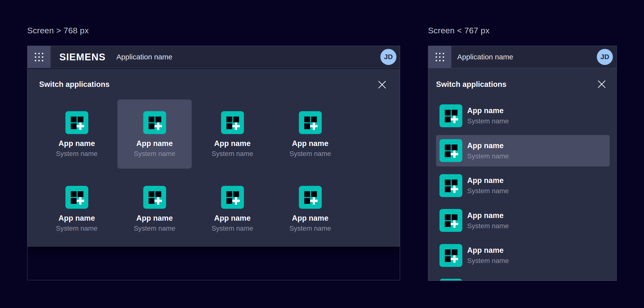 The width and height of the screenshot is (644, 308). Describe the element at coordinates (459, 30) in the screenshot. I see `mobile-breakpoint-label: Screen < 767 px` at that location.